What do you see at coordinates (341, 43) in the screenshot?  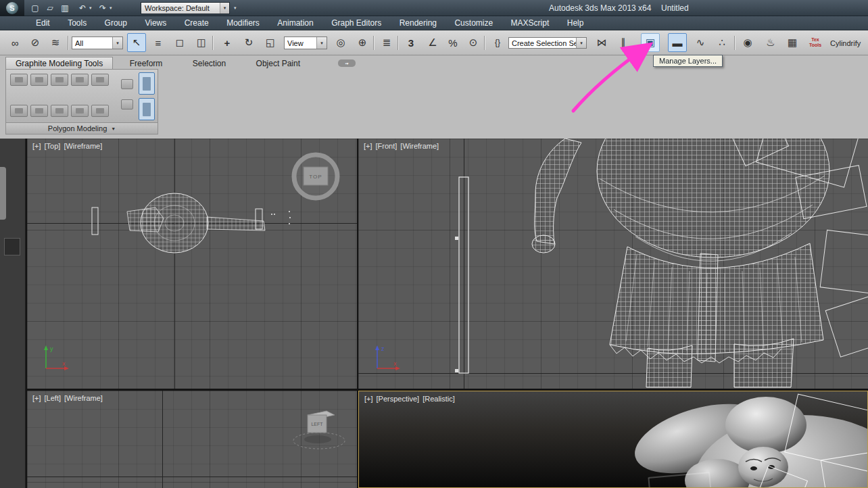 I see `use-pivot-center-button: ◎` at bounding box center [341, 43].